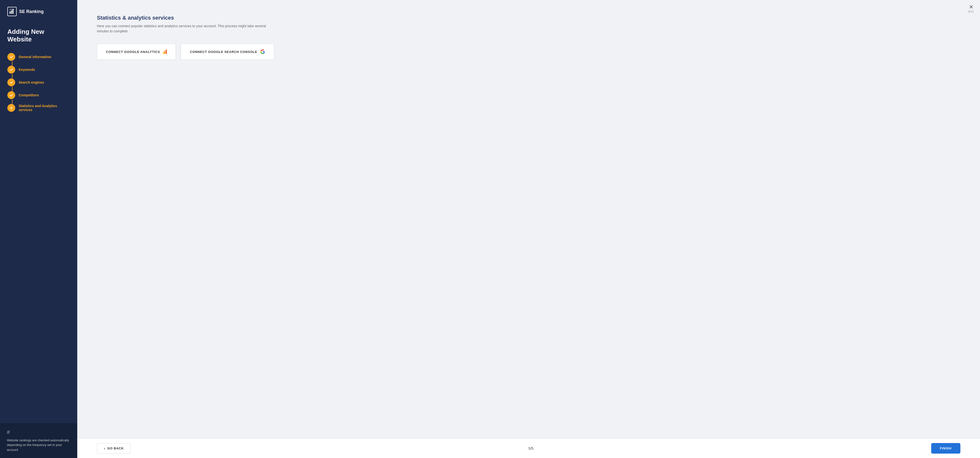  What do you see at coordinates (12, 11) in the screenshot?
I see `logo-icon` at bounding box center [12, 11].